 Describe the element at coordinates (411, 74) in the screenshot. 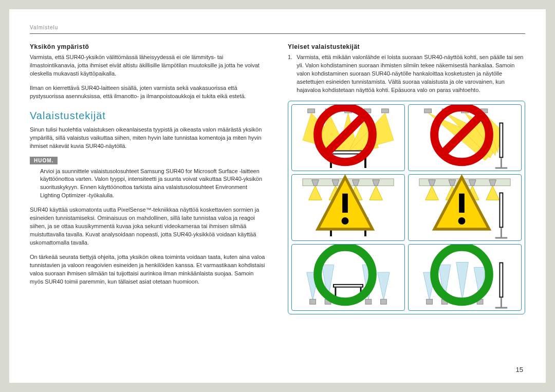

I see `list-text: Varmista, että mikään valonlähde ei lois…` at that location.